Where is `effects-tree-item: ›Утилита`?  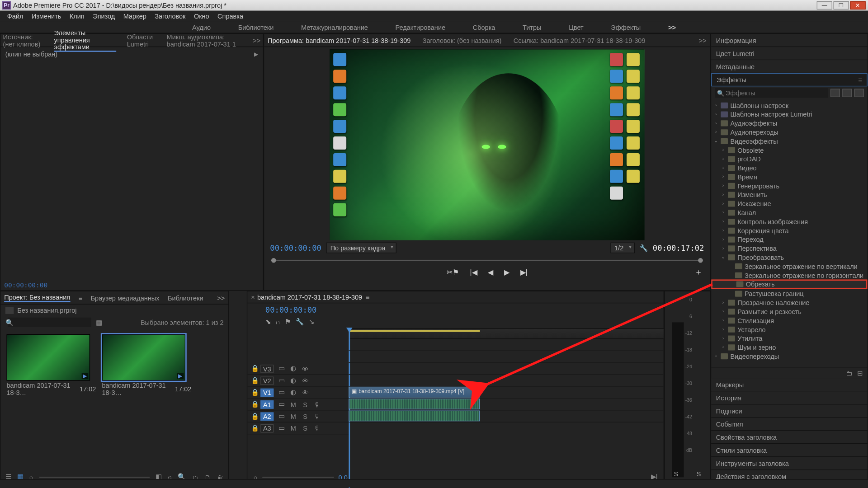
effects-tree-item: ›Утилита is located at coordinates (789, 338).